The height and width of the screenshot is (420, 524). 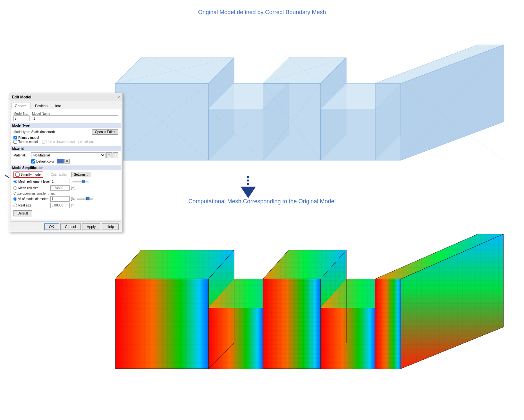 What do you see at coordinates (15, 138) in the screenshot?
I see `primary-model-checkbox` at bounding box center [15, 138].